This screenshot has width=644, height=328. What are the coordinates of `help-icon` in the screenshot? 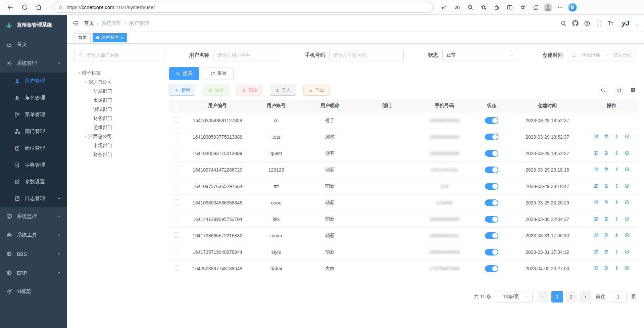 It's located at (587, 24).